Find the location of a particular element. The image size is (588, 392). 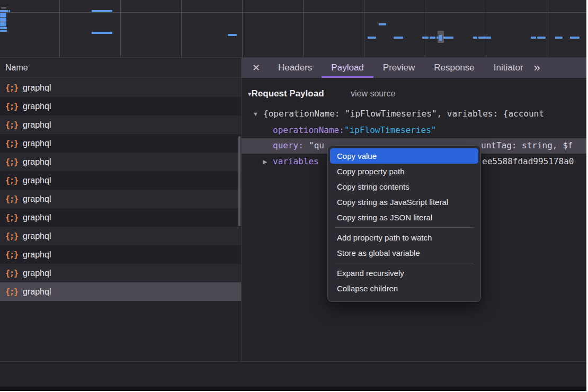

view-source-link: view source is located at coordinates (373, 94).